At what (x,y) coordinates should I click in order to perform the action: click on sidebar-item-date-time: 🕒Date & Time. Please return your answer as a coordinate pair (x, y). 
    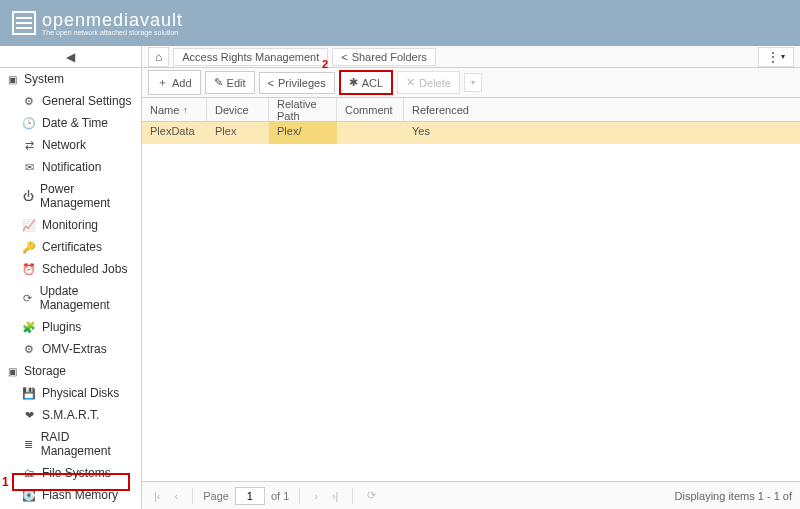
    Looking at the image, I should click on (70, 123).